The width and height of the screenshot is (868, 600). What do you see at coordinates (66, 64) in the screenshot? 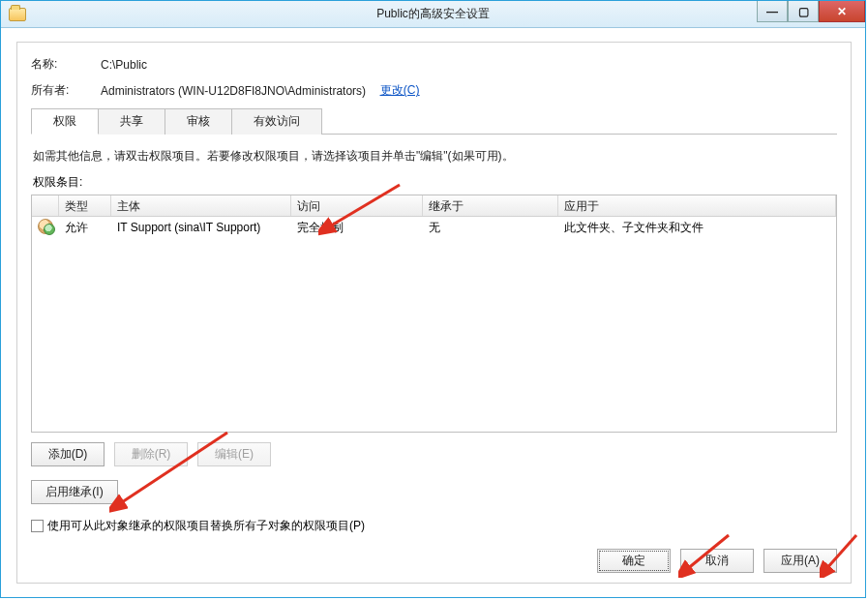
I see `name-label: 名称:` at bounding box center [66, 64].